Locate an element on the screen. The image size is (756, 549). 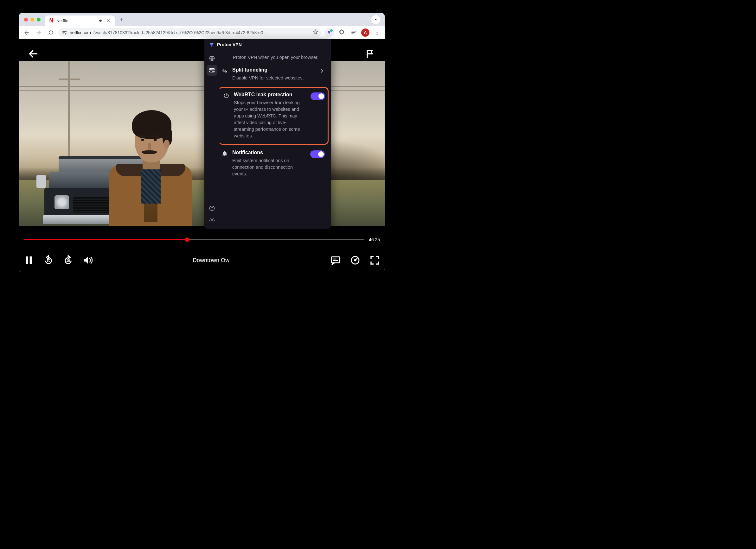
protonvpn-popup: Proton VPN is located at coordinates (268, 134).